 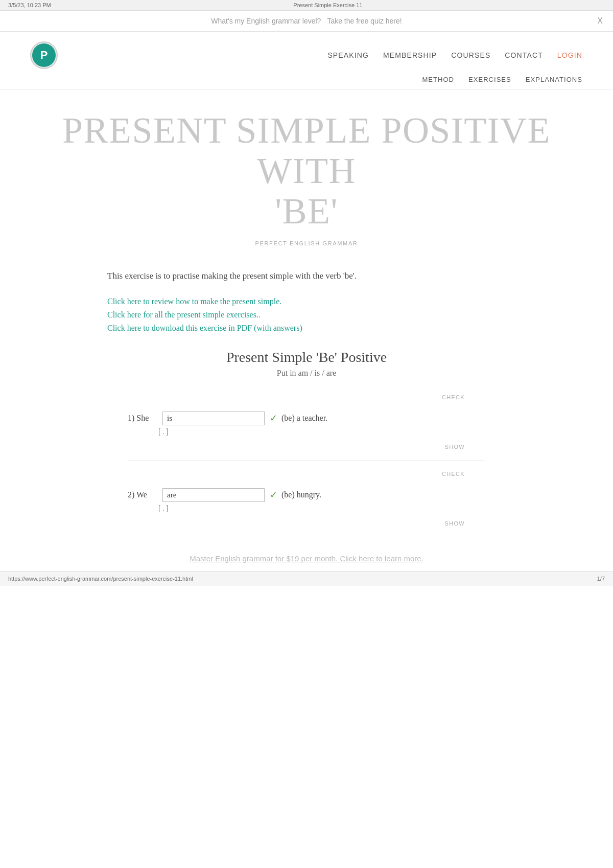 What do you see at coordinates (274, 418) in the screenshot?
I see `check-icon-1: ✓` at bounding box center [274, 418].